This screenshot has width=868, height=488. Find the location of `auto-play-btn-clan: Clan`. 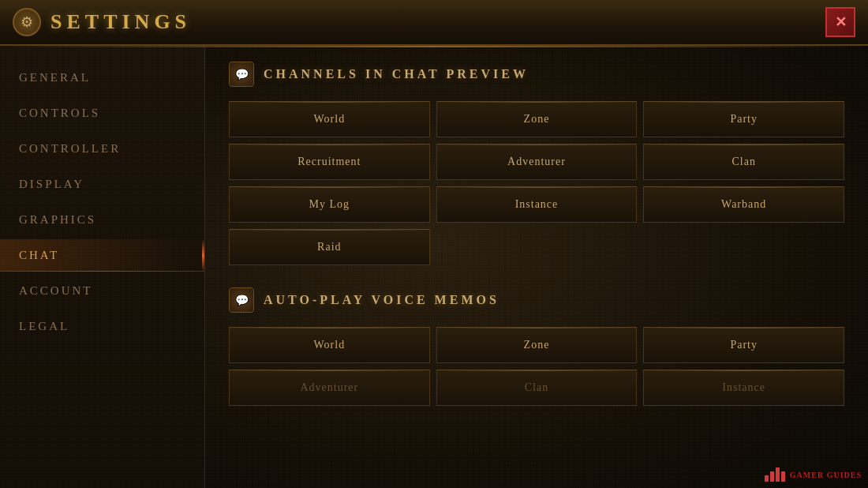

auto-play-btn-clan: Clan is located at coordinates (537, 388).